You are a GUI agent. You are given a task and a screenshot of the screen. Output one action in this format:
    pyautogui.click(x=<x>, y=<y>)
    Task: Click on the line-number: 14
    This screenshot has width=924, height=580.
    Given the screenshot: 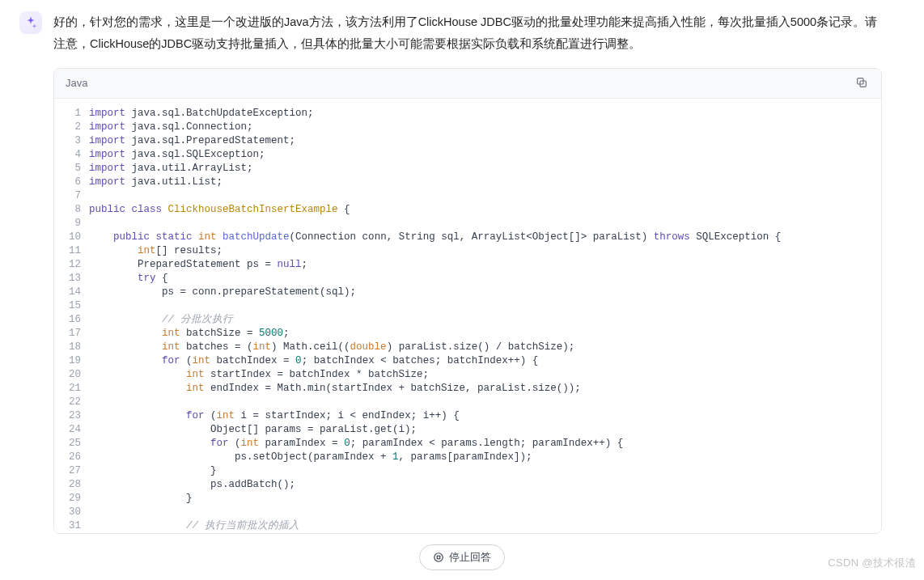 What is the action you would take?
    pyautogui.click(x=74, y=293)
    